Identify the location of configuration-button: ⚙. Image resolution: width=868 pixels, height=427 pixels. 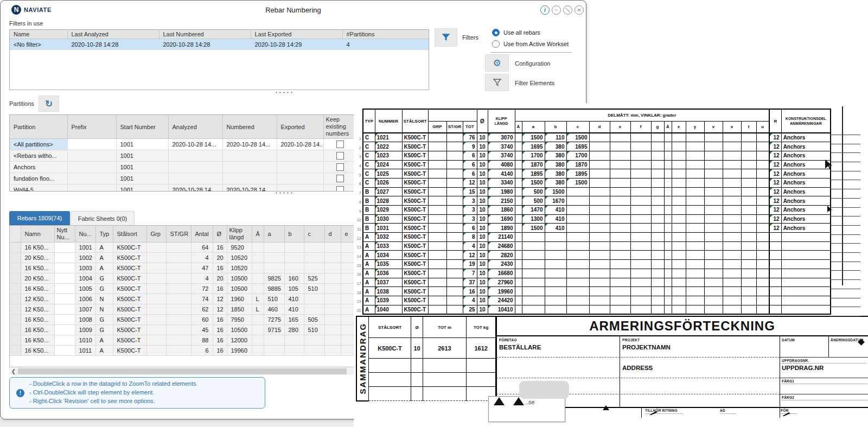
(497, 63).